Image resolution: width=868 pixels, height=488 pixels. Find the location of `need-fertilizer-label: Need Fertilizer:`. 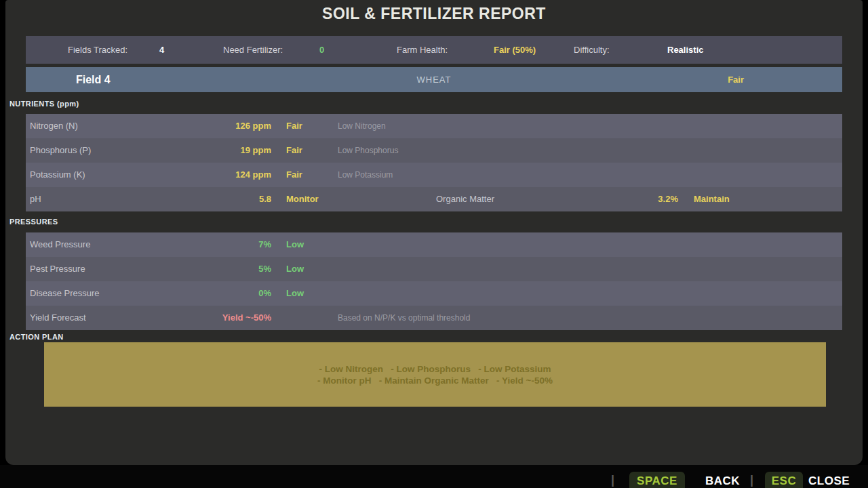

need-fertilizer-label: Need Fertilizer: is located at coordinates (253, 50).